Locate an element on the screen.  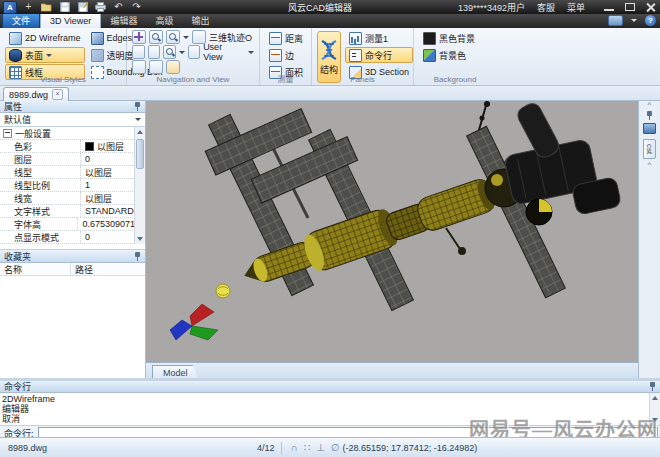
tab-output: 输出 is located at coordinates (200, 20).